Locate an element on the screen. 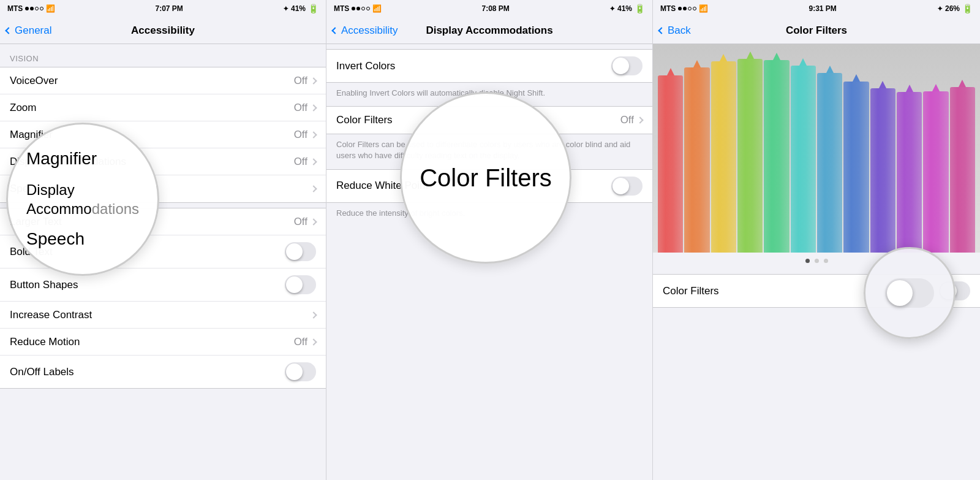  row-invert-colors: Invert Colors is located at coordinates (489, 66).